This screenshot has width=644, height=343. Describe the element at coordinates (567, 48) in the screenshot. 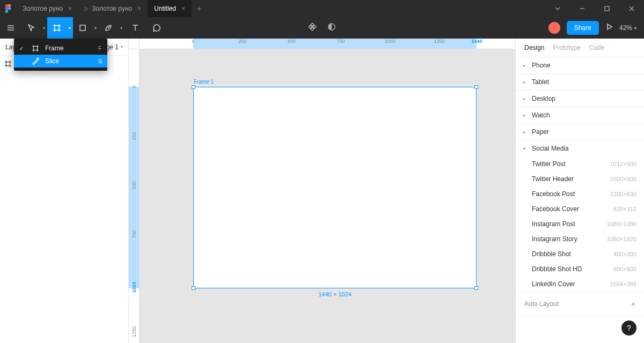

I see `tab-prototype: Prototype` at that location.